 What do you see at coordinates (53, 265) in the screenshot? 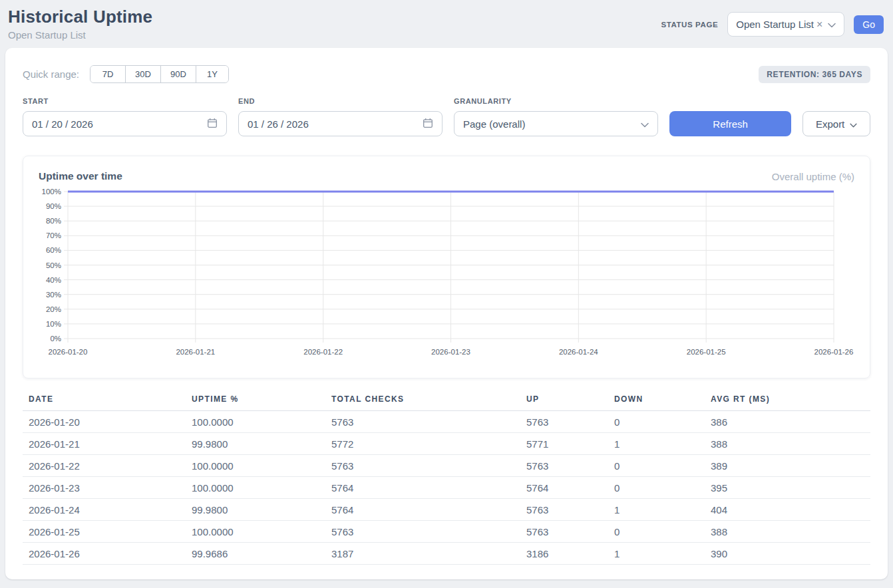
I see `svg-text: 50%` at bounding box center [53, 265].